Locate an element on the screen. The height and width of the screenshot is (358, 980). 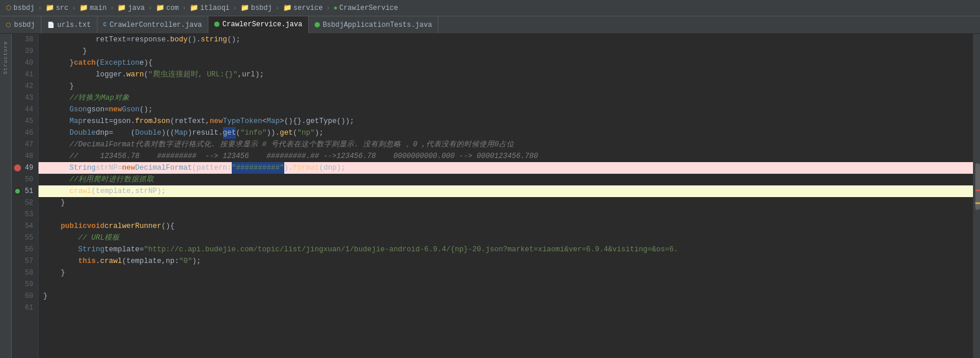
tab-bsbdj: ⬡ bsbdj is located at coordinates (21, 25).